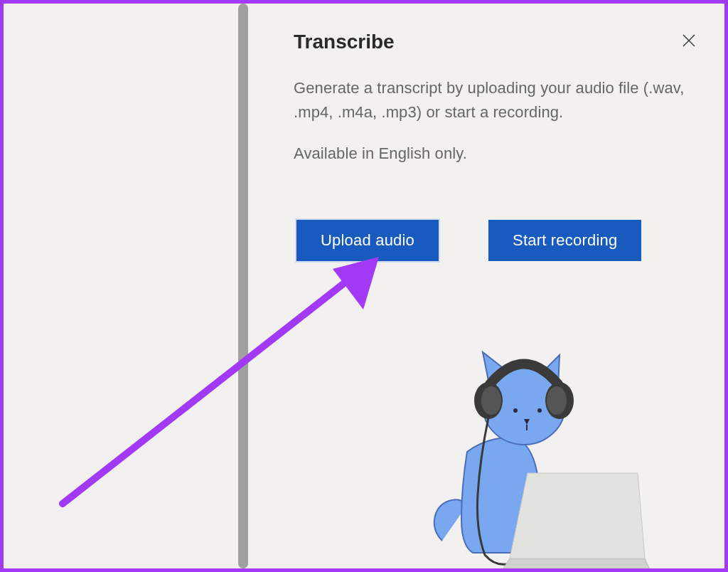 The width and height of the screenshot is (728, 572). I want to click on button-row: Upload audio Start recording, so click(496, 240).